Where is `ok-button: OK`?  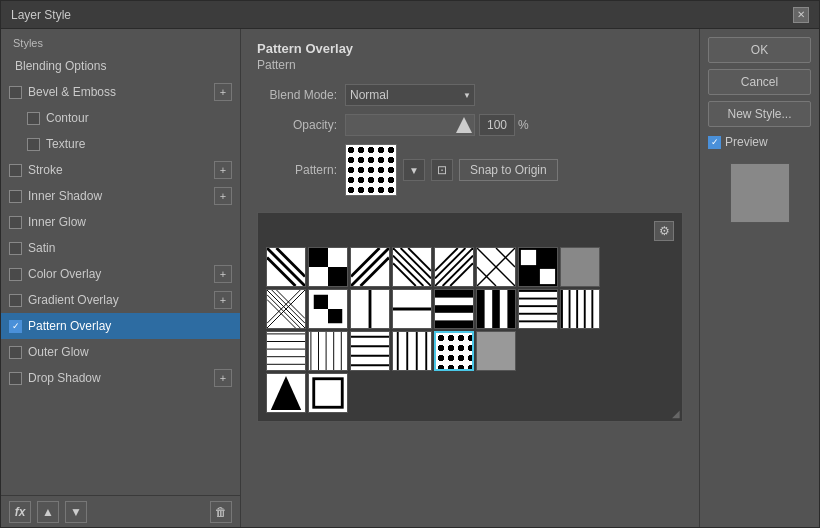 ok-button: OK is located at coordinates (760, 50).